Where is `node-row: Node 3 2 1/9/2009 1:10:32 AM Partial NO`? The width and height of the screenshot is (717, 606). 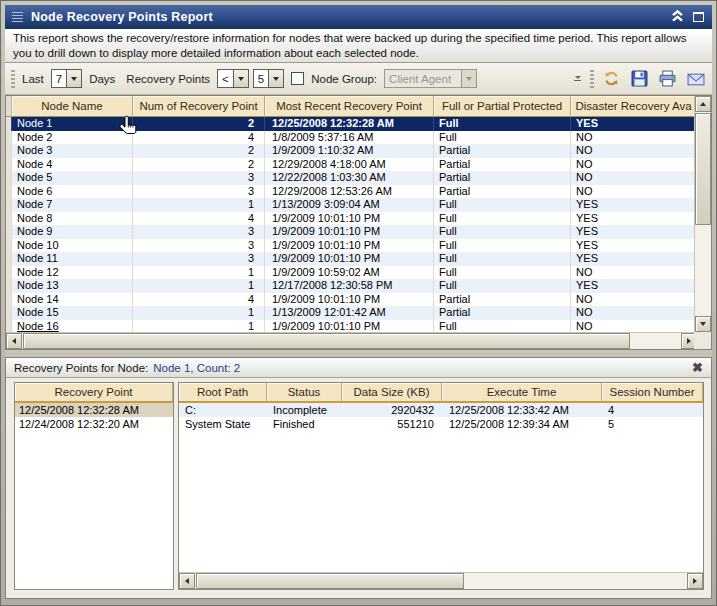 node-row: Node 3 2 1/9/2009 1:10:32 AM Partial NO is located at coordinates (352, 151).